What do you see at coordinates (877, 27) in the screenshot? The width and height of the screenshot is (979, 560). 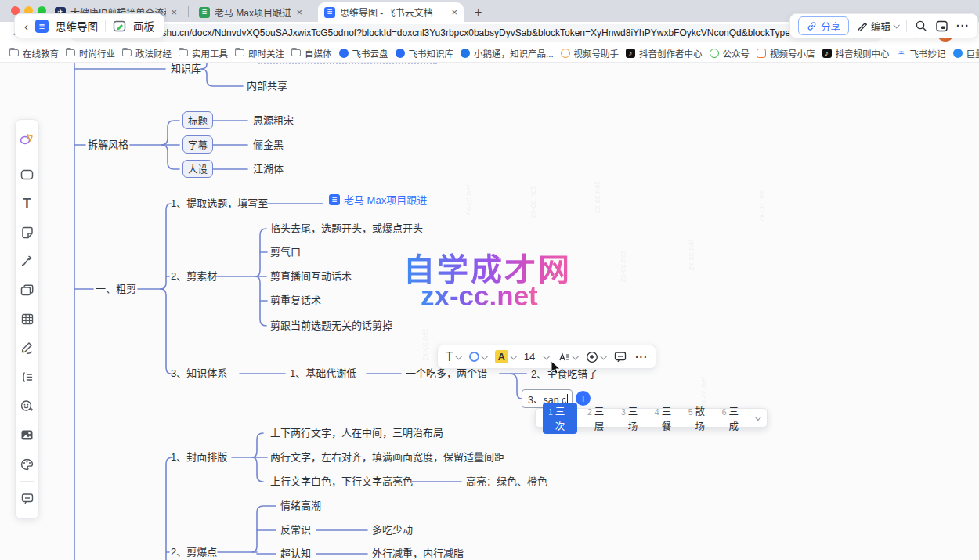 I see `edit-mode-dropdown: 编辑` at bounding box center [877, 27].